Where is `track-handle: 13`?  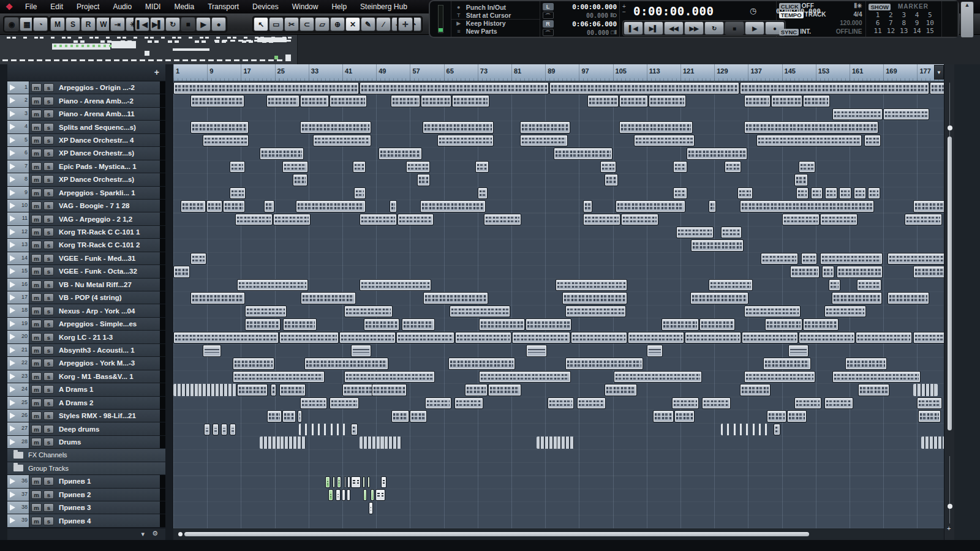 track-handle: 13 is located at coordinates (18, 245).